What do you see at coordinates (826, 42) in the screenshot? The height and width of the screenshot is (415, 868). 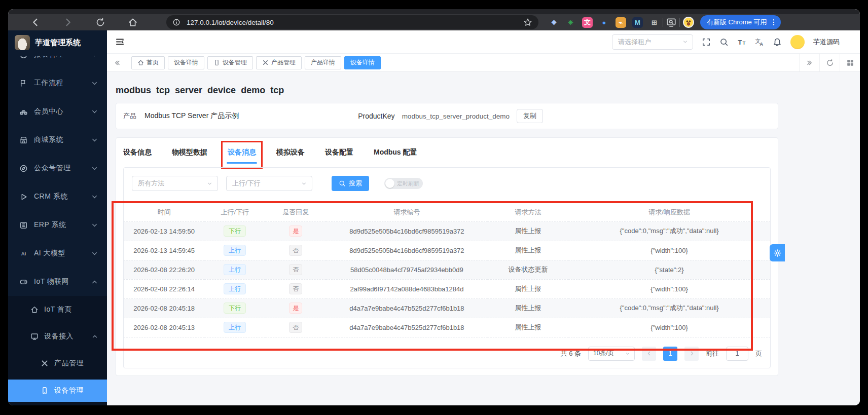 I see `user-name: 芋道源码` at bounding box center [826, 42].